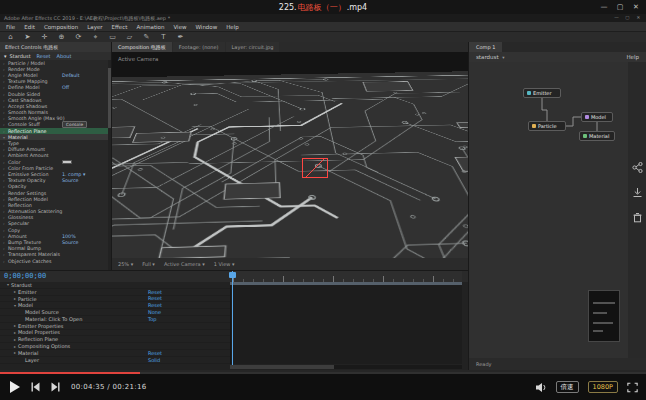 The image size is (646, 400). Describe the element at coordinates (346, 367) in the screenshot. I see `timeline-hscrollbar` at that location.